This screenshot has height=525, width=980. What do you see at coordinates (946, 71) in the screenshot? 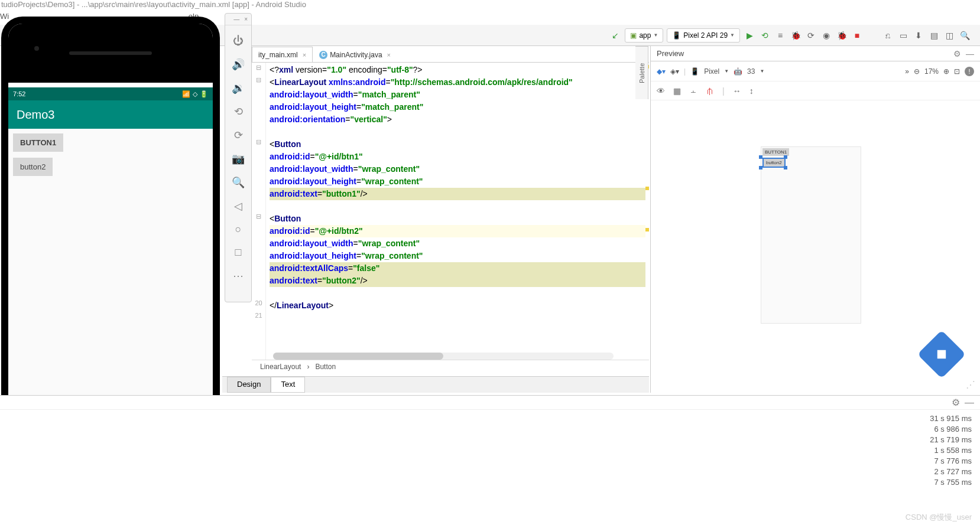
I see `zoom-in-icon: ⊕` at bounding box center [946, 71].